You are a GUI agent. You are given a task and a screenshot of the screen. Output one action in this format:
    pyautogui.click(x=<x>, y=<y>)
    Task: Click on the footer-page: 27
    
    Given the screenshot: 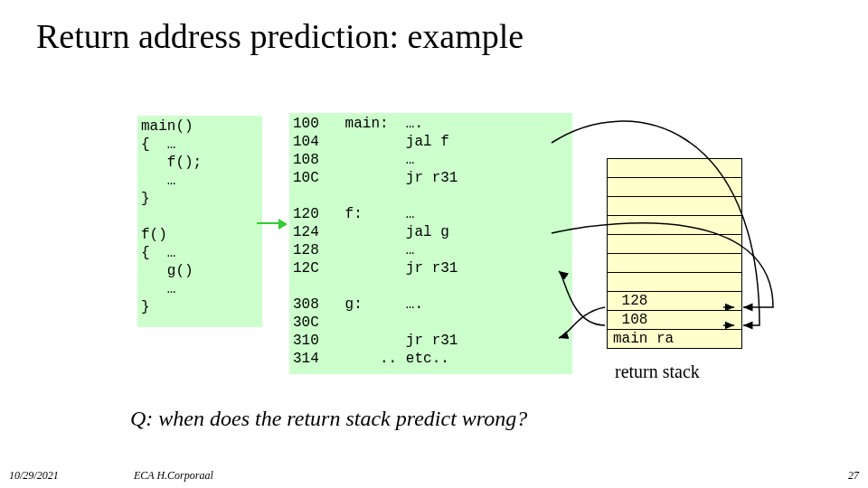 What is the action you would take?
    pyautogui.click(x=854, y=475)
    